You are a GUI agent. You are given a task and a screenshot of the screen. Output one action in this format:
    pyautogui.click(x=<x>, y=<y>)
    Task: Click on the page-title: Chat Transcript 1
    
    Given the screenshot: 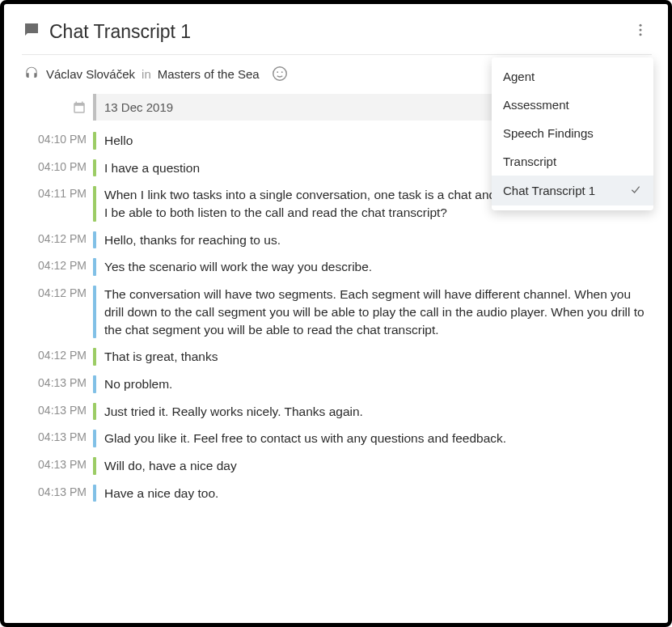 What is the action you would take?
    pyautogui.click(x=120, y=32)
    